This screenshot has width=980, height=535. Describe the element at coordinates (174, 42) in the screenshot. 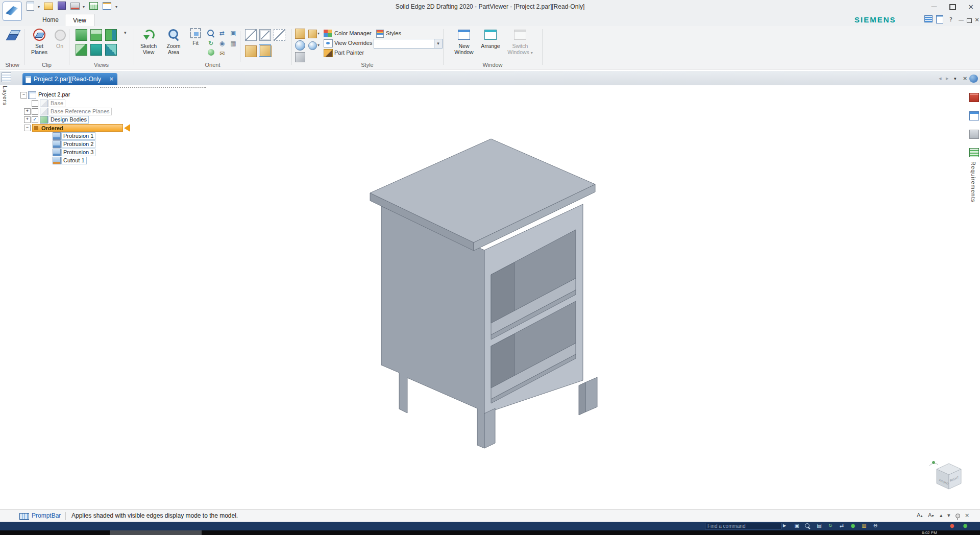

I see `zoom-area-button: Zoom Area` at that location.